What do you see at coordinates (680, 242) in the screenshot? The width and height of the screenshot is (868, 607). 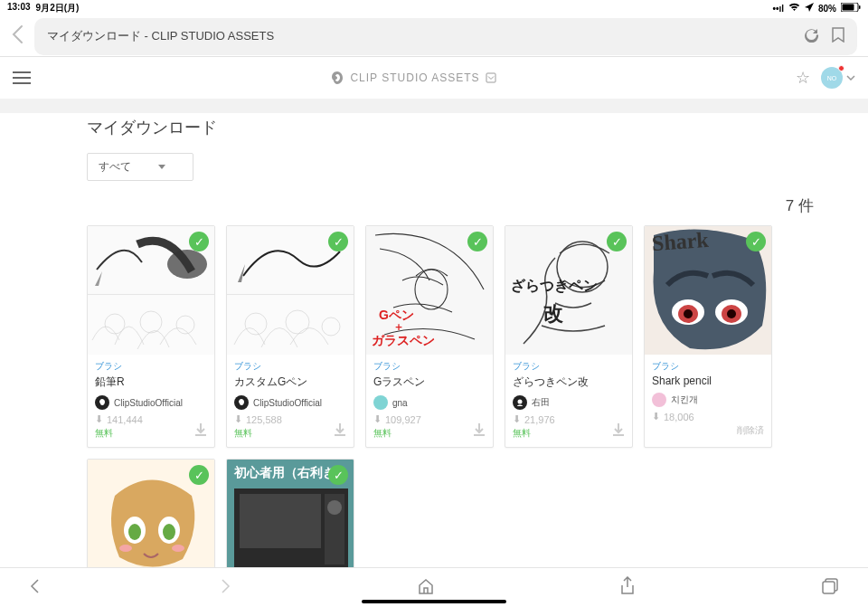 I see `thumb-text: Shark` at bounding box center [680, 242].